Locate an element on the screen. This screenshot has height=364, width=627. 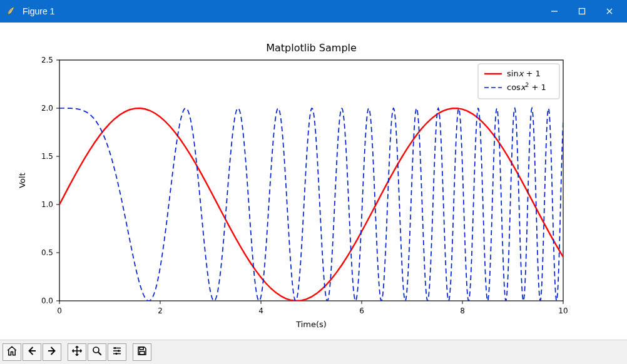
move-icon is located at coordinates (77, 352).